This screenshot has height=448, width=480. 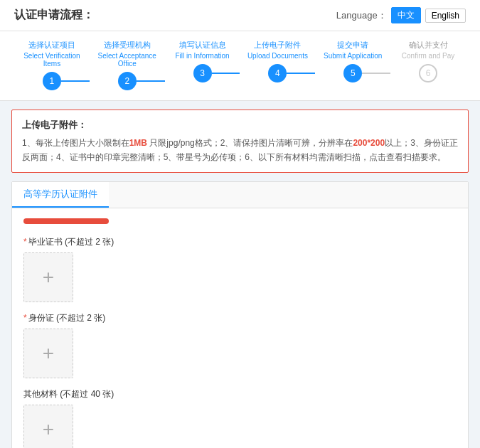 What do you see at coordinates (445, 16) in the screenshot?
I see `lang-en-button: English` at bounding box center [445, 16].